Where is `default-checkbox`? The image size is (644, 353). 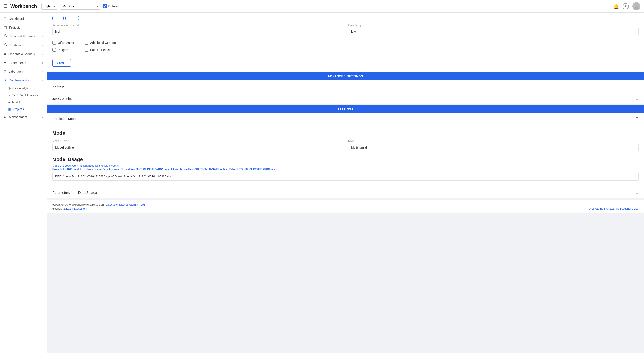 default-checkbox is located at coordinates (105, 6).